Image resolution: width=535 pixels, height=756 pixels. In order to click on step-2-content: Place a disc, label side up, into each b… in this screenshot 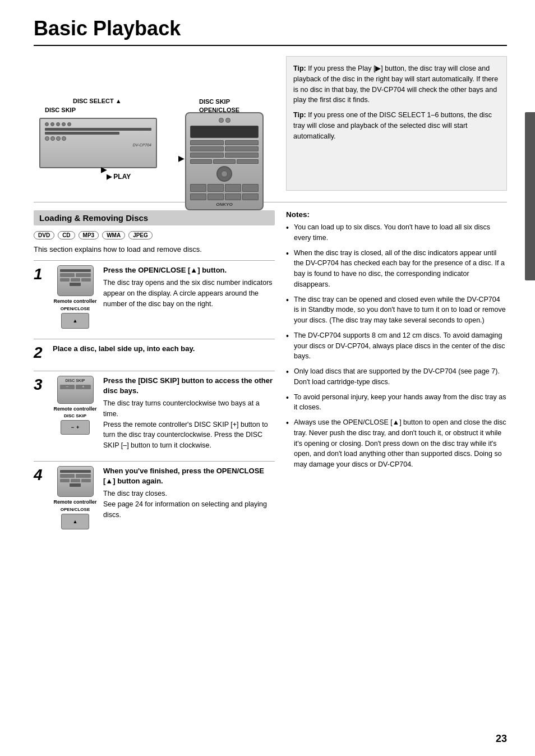, I will do `click(164, 350)`.